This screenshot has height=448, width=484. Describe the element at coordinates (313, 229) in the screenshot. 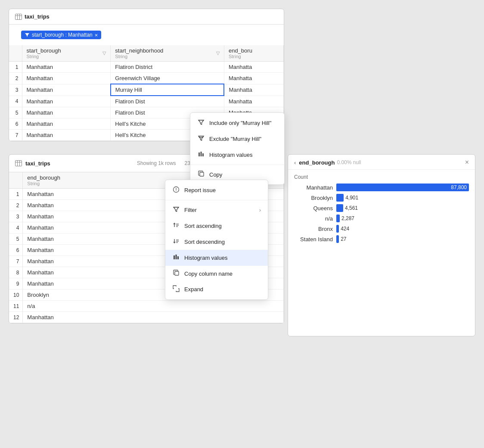

I see `histogram-bar-label: Bronx` at that location.